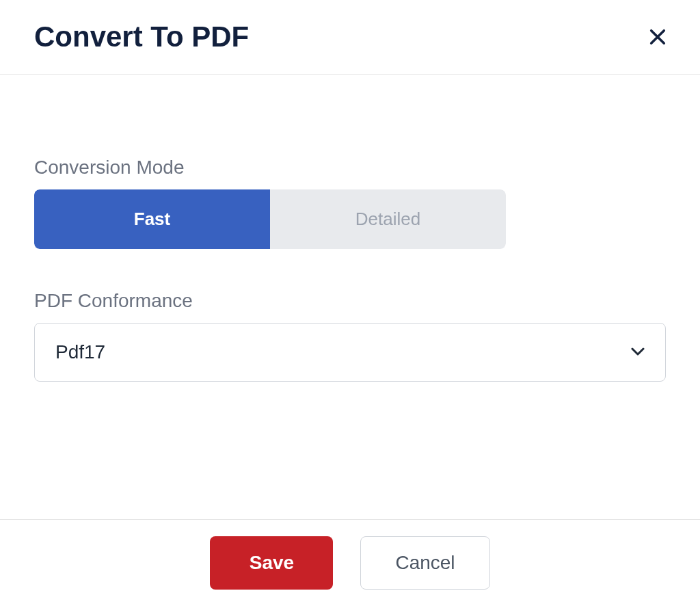 The width and height of the screenshot is (700, 606). I want to click on conversion-mode-fast: Fast, so click(152, 219).